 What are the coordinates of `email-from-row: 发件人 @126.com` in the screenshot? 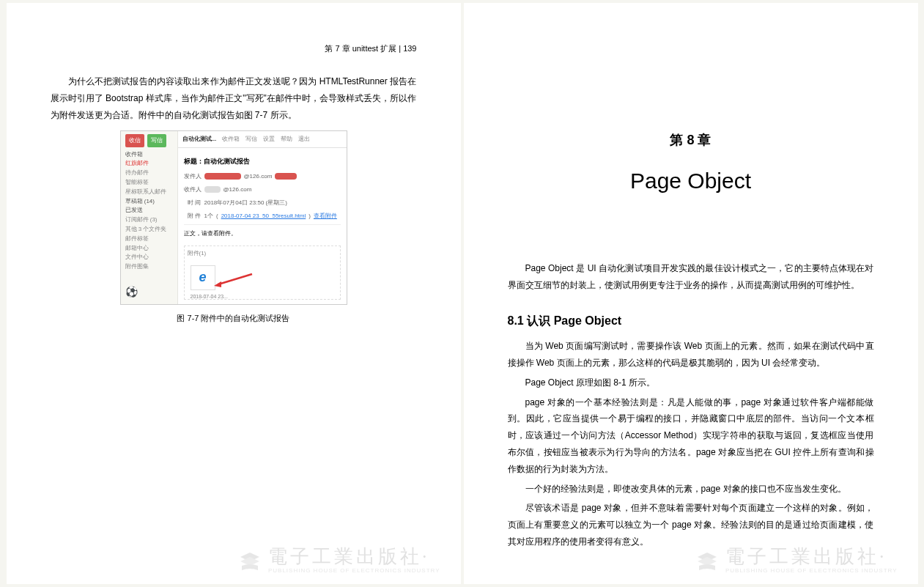 It's located at (262, 176).